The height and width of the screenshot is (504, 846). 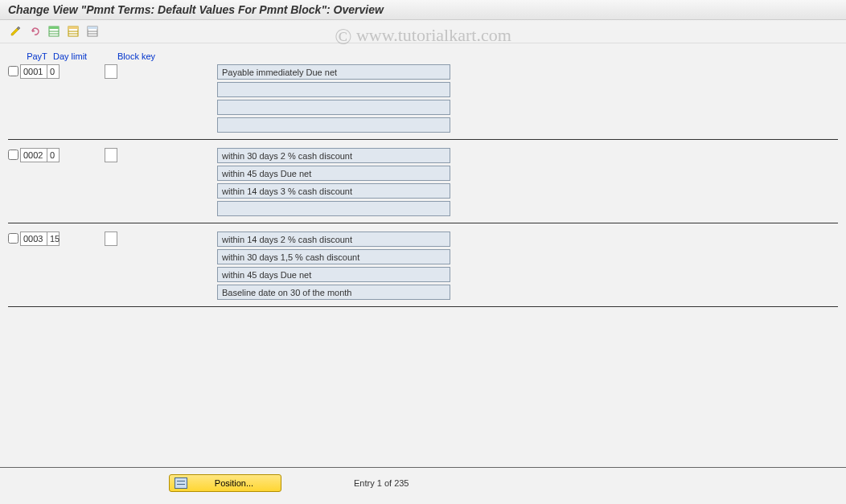 What do you see at coordinates (334, 72) in the screenshot?
I see `description-field: Payable immediately Due net` at bounding box center [334, 72].